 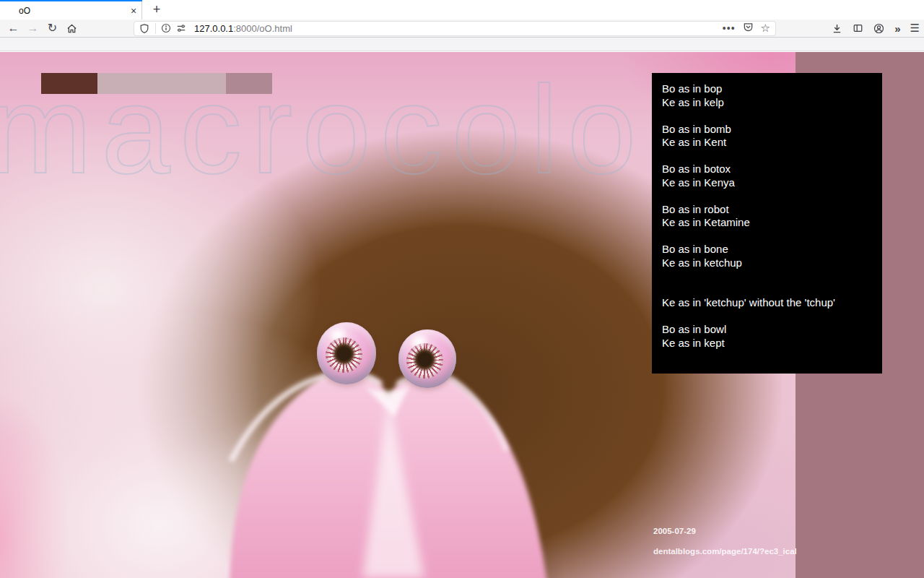 I want to click on pronunciation-line: Ke as in kept, so click(x=770, y=344).